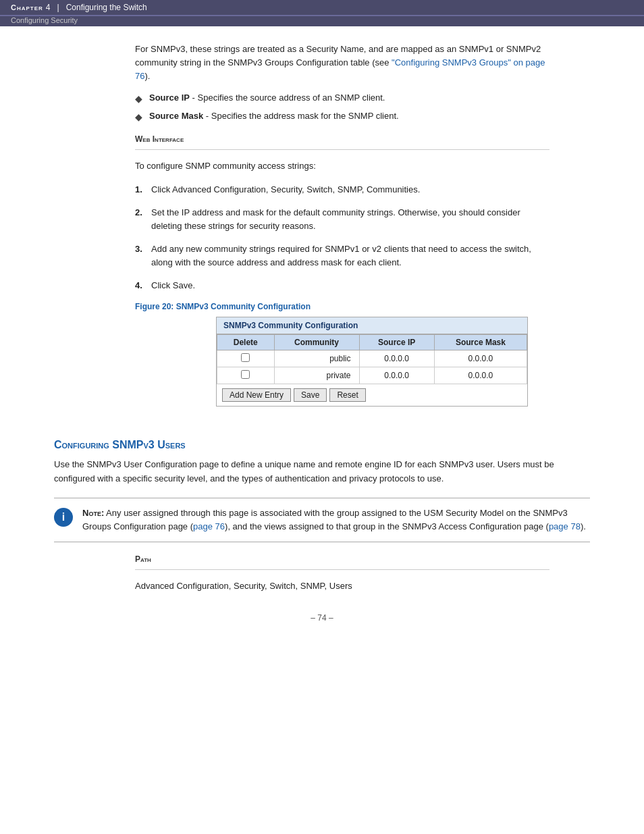 Image resolution: width=644 pixels, height=834 pixels. I want to click on community-1: public, so click(317, 359).